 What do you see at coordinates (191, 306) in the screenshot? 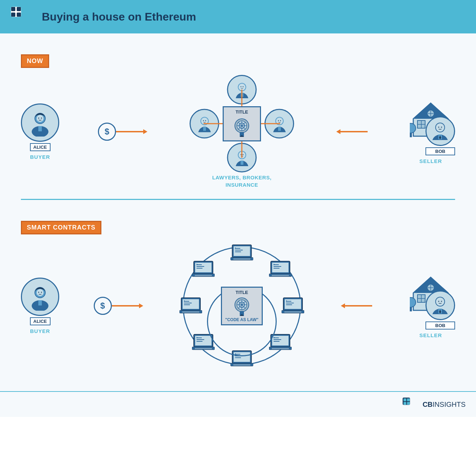
I see `laptop-left-icon` at bounding box center [191, 306].